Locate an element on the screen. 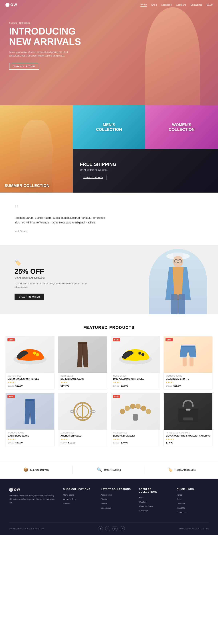 Image resolution: width=218 pixels, height=644 pixels. main-nav: Home Shop Lookbook About Us Contact Us $… is located at coordinates (176, 5).